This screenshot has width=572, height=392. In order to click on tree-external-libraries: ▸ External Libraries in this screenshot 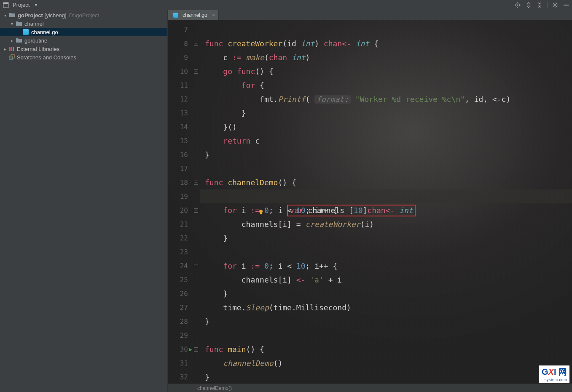, I will do `click(83, 49)`.